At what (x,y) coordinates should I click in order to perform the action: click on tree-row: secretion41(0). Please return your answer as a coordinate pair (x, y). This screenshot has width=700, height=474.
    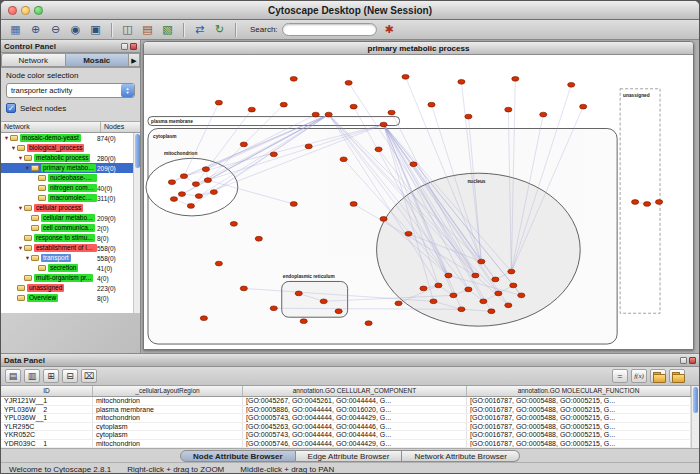
    Looking at the image, I should click on (67, 268).